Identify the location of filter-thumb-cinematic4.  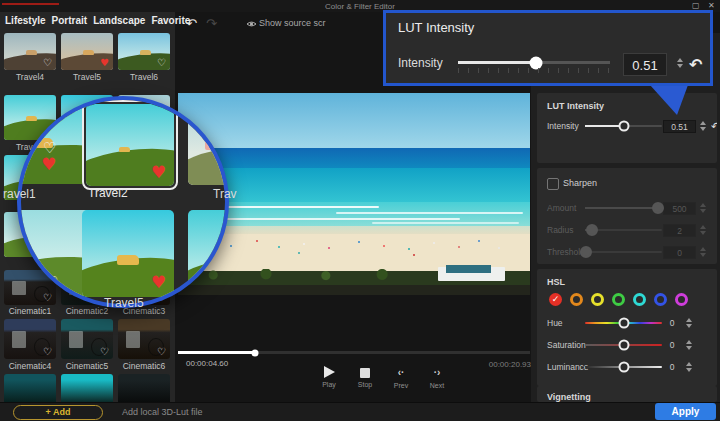
(30, 339).